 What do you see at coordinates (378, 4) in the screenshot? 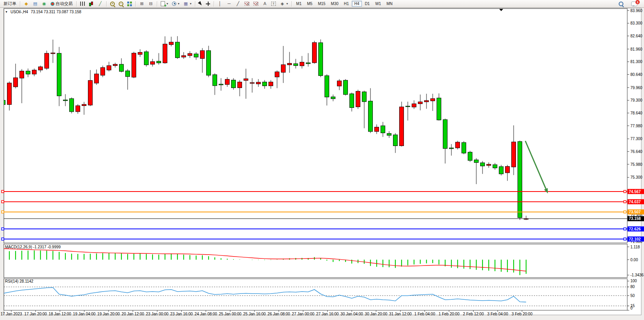
I see `timeframe-button-w1: W1` at bounding box center [378, 4].